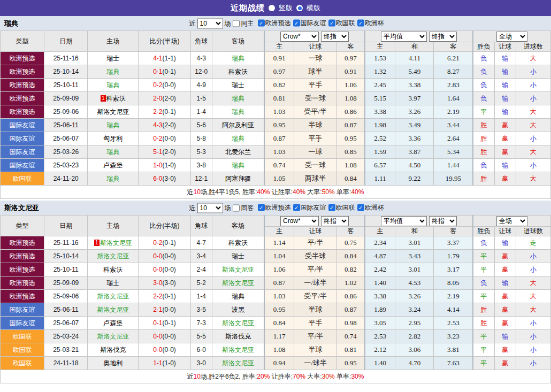 Image resolution: width=551 pixels, height=392 pixels. What do you see at coordinates (276, 152) in the screenshot?
I see `match-row: 国际友谊25-03-26瑞典5-1(2-0)5-3北爱尔兰1.03一球0.851…` at bounding box center [276, 152].